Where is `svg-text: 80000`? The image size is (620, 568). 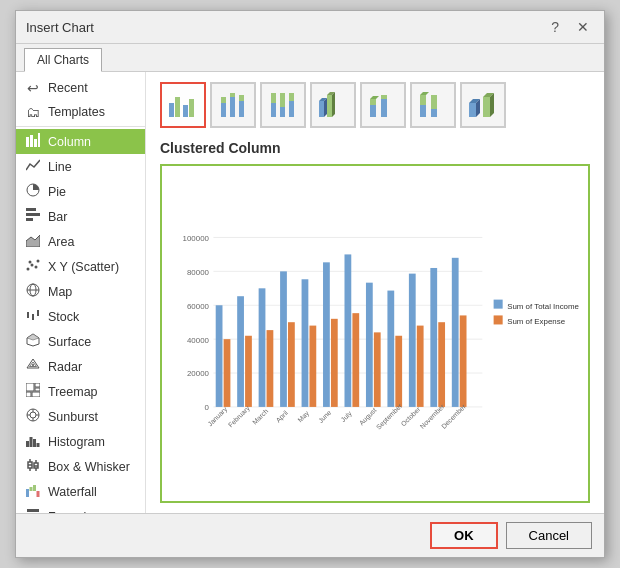 svg-text: 80000 is located at coordinates (198, 272).